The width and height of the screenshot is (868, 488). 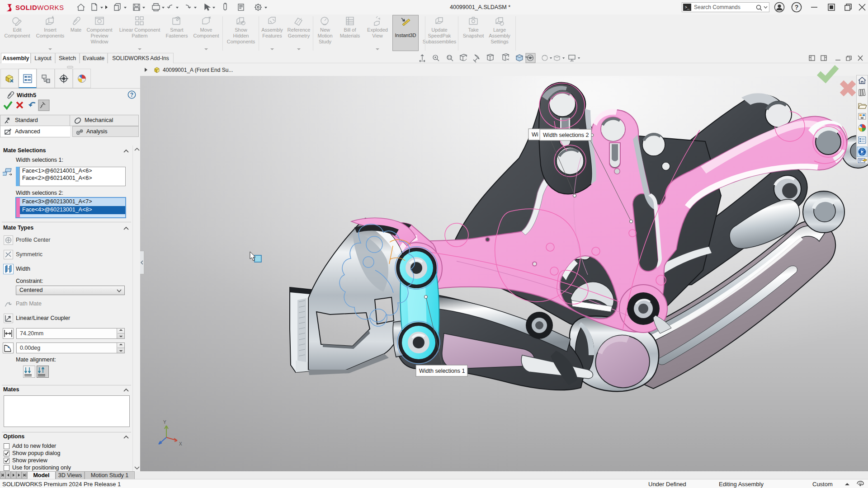 I want to click on svg-text: X, so click(x=181, y=444).